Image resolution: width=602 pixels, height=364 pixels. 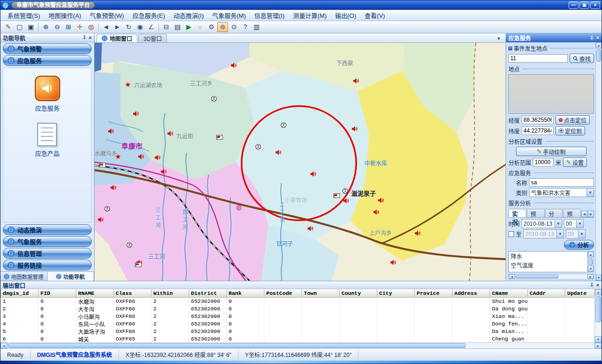 What do you see at coordinates (298, 339) in the screenshot?
I see `table-row: 60城关OXFF8526523020000Cheng guan` at bounding box center [298, 339].